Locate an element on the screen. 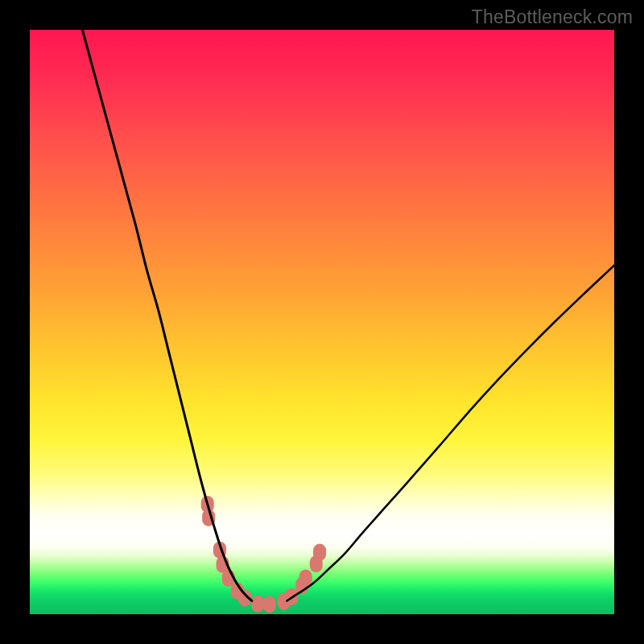 Image resolution: width=644 pixels, height=644 pixels. markers-group is located at coordinates (264, 554).